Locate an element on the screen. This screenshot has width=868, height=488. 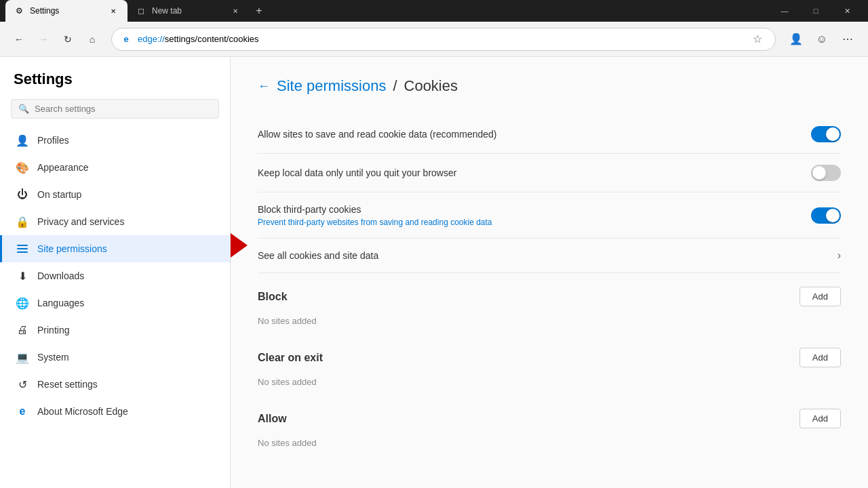
allow-section-header: Allow Add is located at coordinates (549, 415).